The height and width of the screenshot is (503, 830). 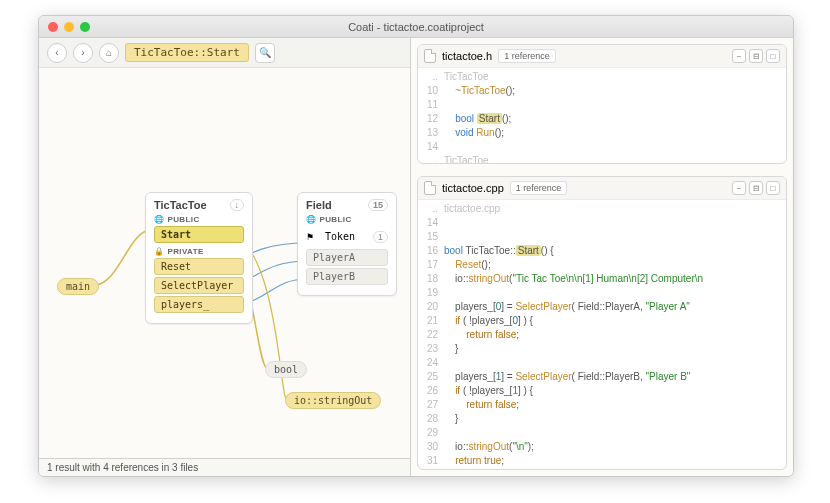 I want to click on status-text: 1 result with 4 references in 3 files, so click(x=122, y=468).